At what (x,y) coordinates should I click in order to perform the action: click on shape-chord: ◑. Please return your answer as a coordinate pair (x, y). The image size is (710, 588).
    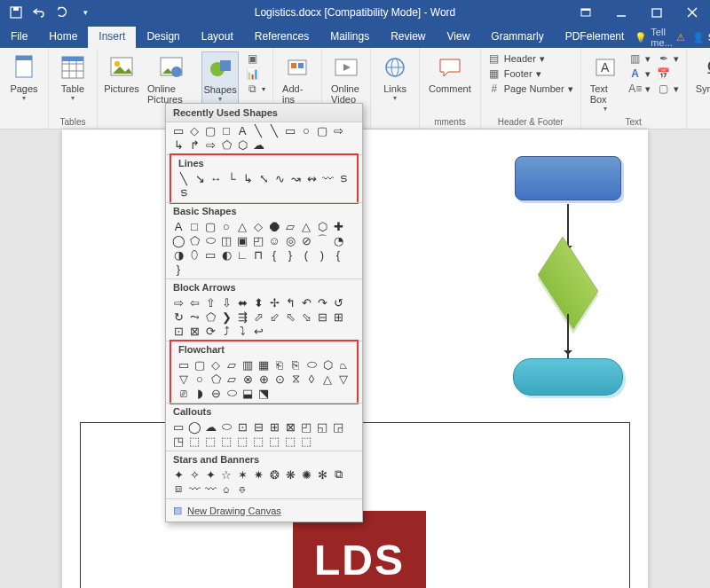
    Looking at the image, I should click on (178, 255).